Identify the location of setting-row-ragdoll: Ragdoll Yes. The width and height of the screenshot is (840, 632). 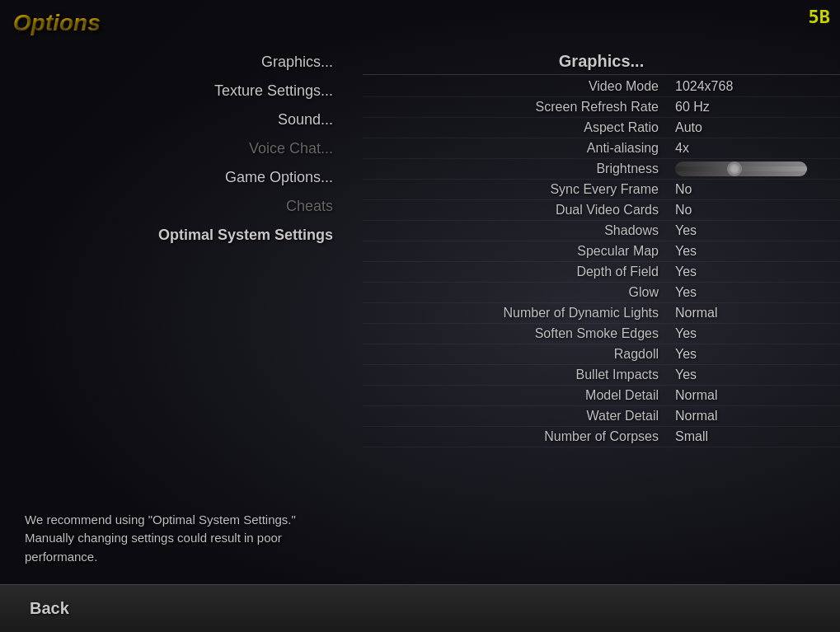
(602, 354).